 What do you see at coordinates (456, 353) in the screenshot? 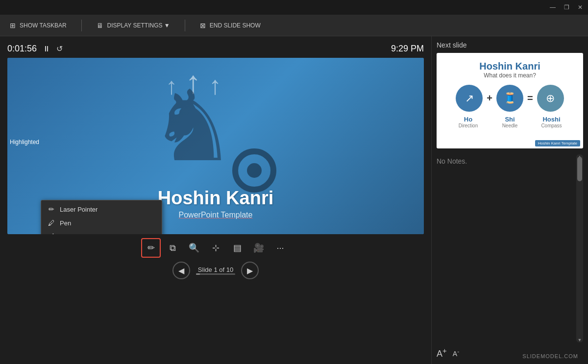
I see `font-decrease-button: A-` at bounding box center [456, 353].